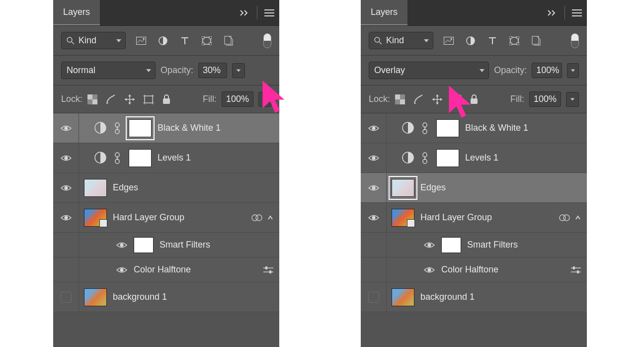  What do you see at coordinates (547, 71) in the screenshot?
I see `opacity-value: 100%` at bounding box center [547, 71].